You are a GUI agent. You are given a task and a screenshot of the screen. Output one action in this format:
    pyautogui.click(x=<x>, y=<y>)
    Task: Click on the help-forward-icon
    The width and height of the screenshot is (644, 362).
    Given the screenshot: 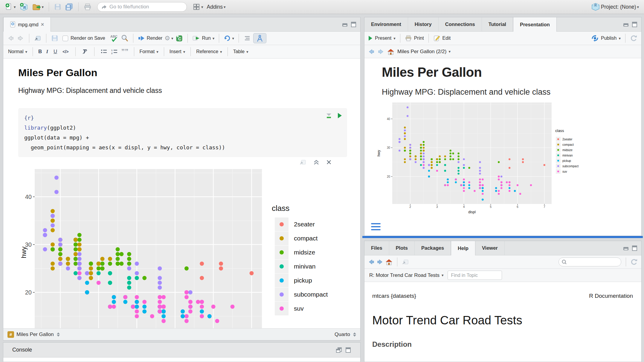 What is the action you would take?
    pyautogui.click(x=380, y=262)
    